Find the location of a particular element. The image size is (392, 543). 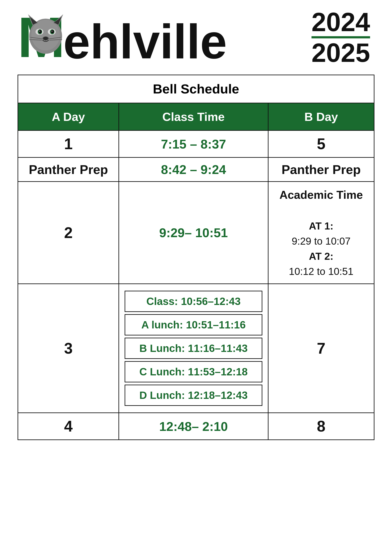

c-lunch-box: C Lunch: 11:53–12:18 is located at coordinates (193, 372).